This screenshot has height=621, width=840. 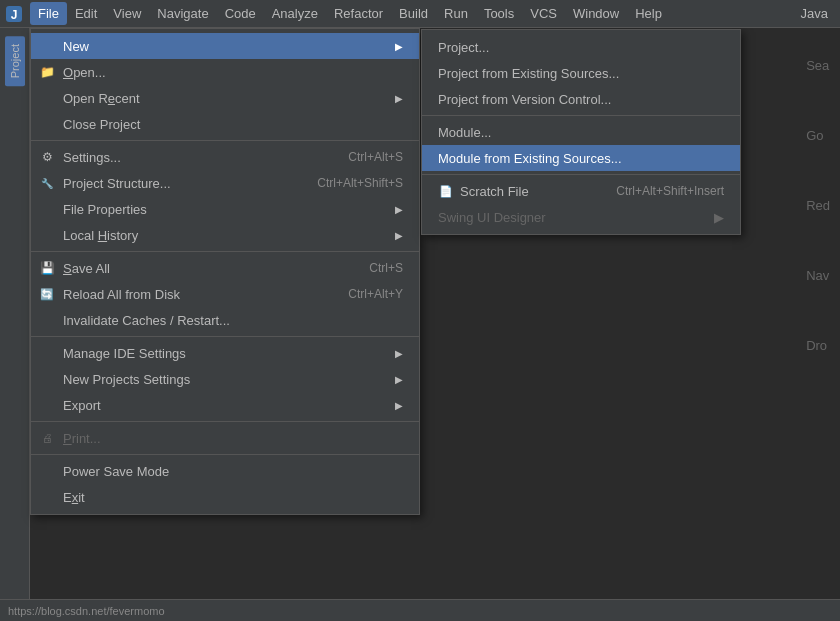 I want to click on save-icon: 💾, so click(x=47, y=268).